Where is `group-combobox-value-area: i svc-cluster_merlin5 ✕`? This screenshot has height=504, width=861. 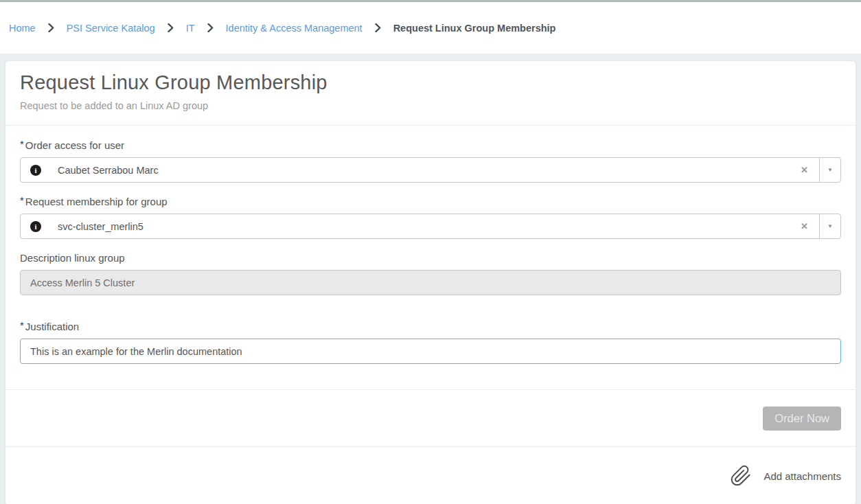 group-combobox-value-area: i svc-cluster_merlin5 ✕ is located at coordinates (420, 227).